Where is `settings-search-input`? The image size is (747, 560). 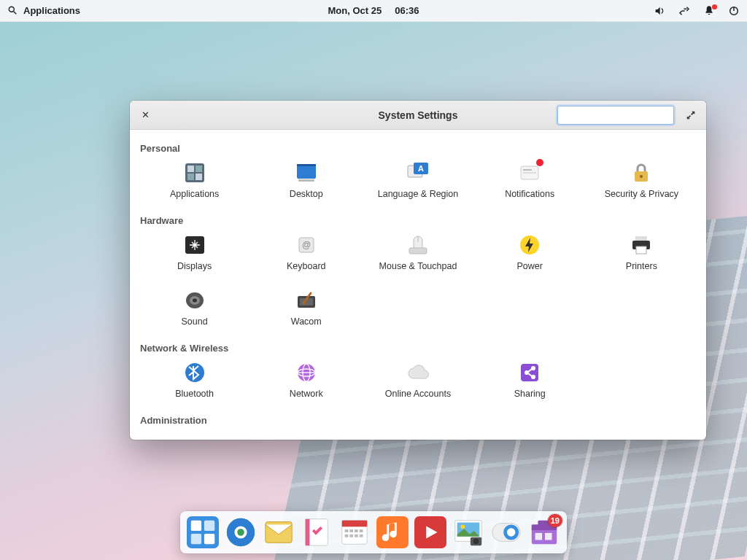 settings-search-input is located at coordinates (620, 115).